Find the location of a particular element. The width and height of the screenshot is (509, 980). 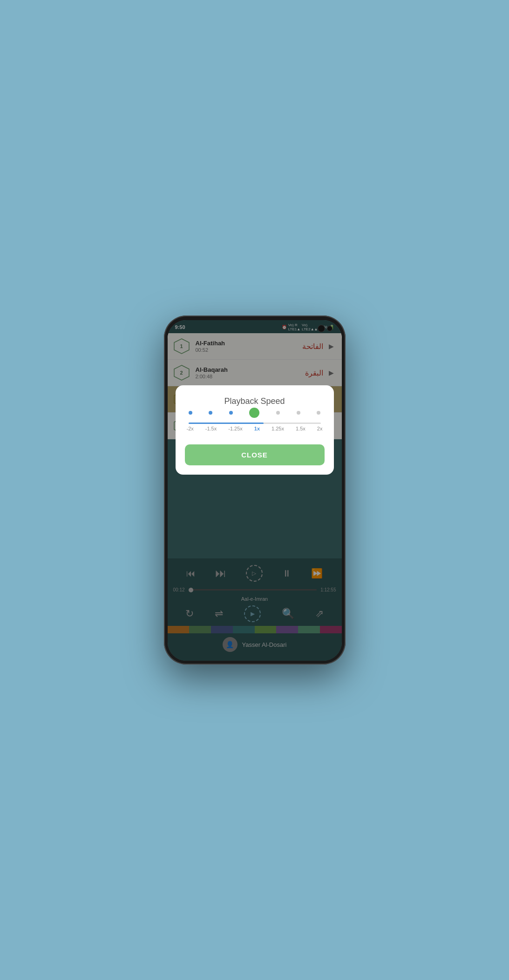

speed-label-7: 2x is located at coordinates (320, 429).